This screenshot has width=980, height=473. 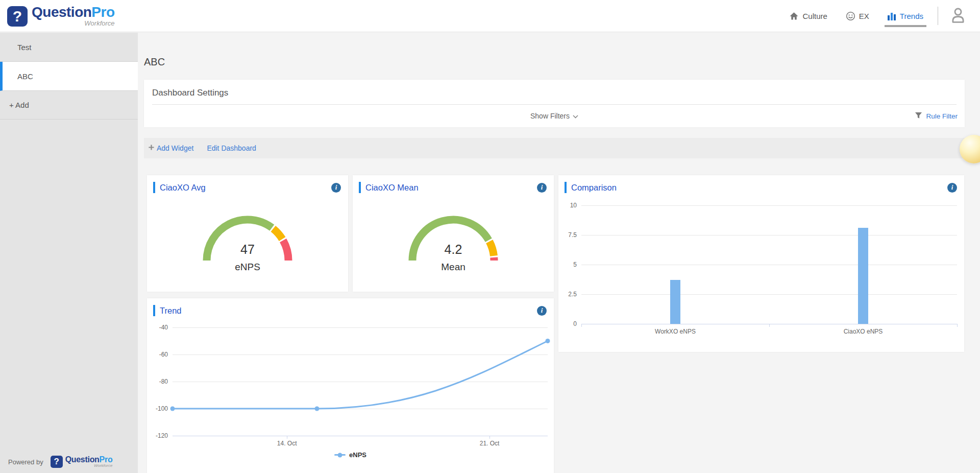 I want to click on gauge-value: 47, so click(x=248, y=249).